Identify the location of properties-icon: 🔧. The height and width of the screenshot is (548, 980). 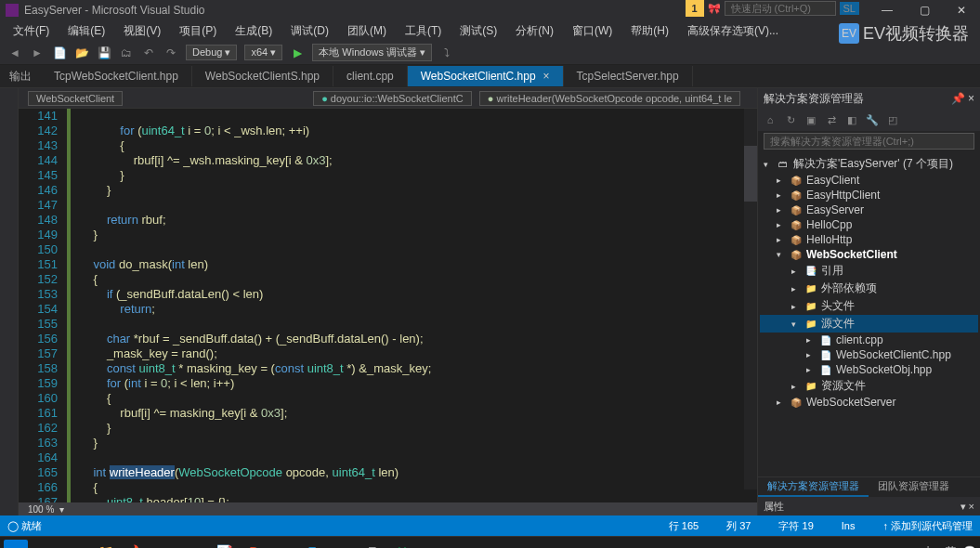
(872, 120).